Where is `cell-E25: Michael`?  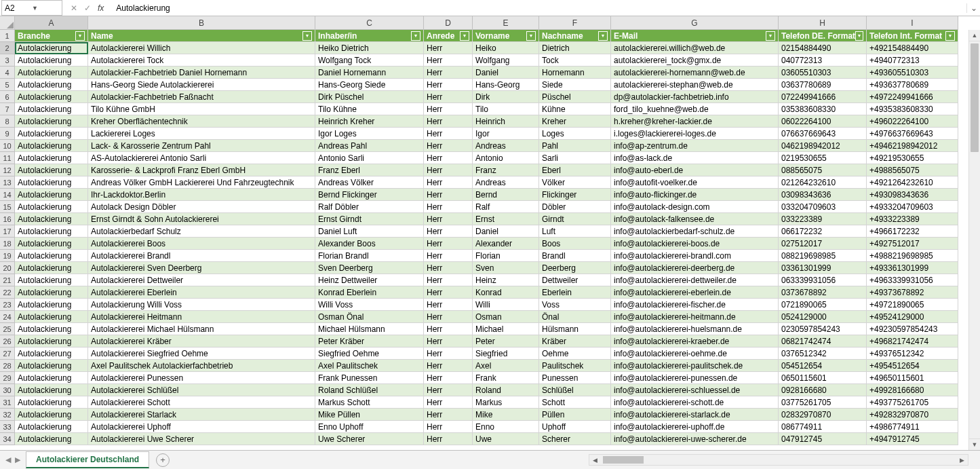
cell-E25: Michael is located at coordinates (506, 329).